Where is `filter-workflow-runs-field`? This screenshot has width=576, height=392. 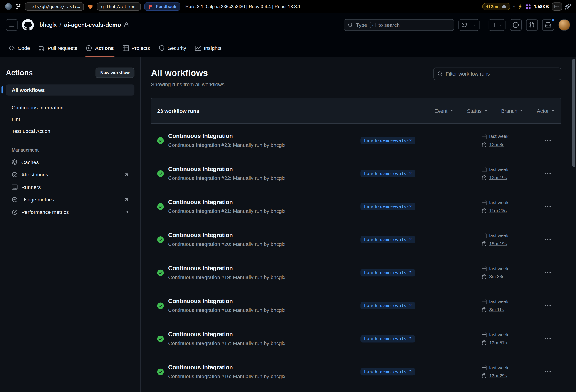
filter-workflow-runs-field is located at coordinates (497, 74).